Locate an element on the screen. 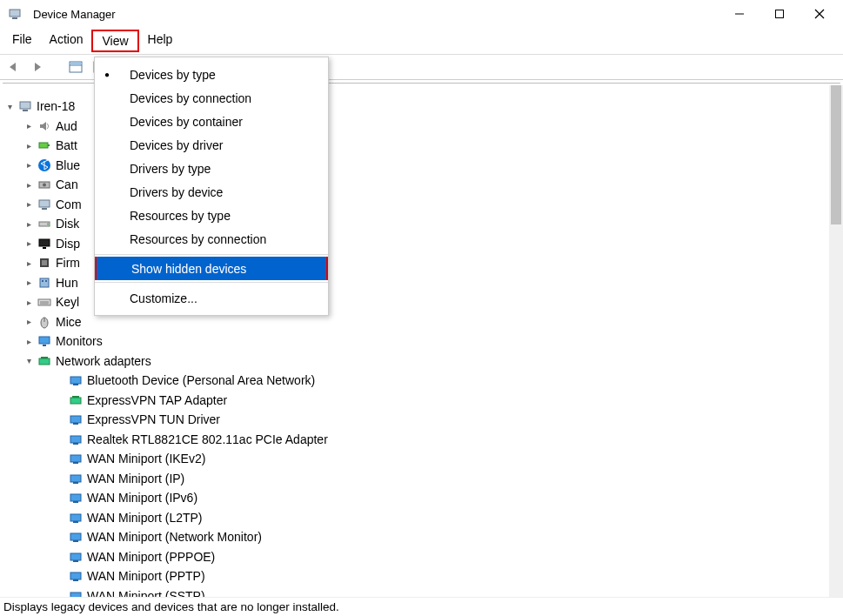 The width and height of the screenshot is (843, 616). tree-device: WAN Miniport (SSTP) is located at coordinates (414, 592).